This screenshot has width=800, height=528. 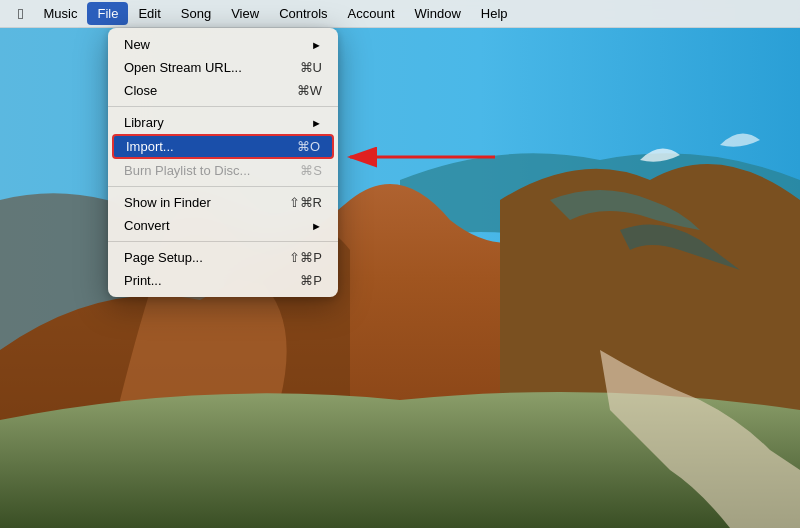 I want to click on menu-item-library: Library ►, so click(x=223, y=122).